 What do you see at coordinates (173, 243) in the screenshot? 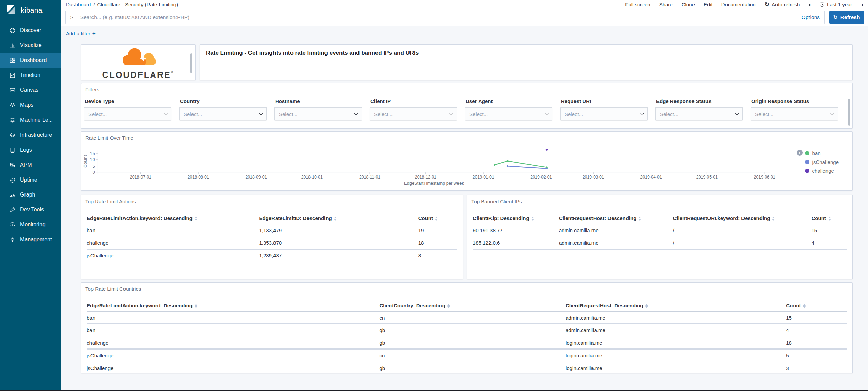
I see `table-cell: challenge` at bounding box center [173, 243].